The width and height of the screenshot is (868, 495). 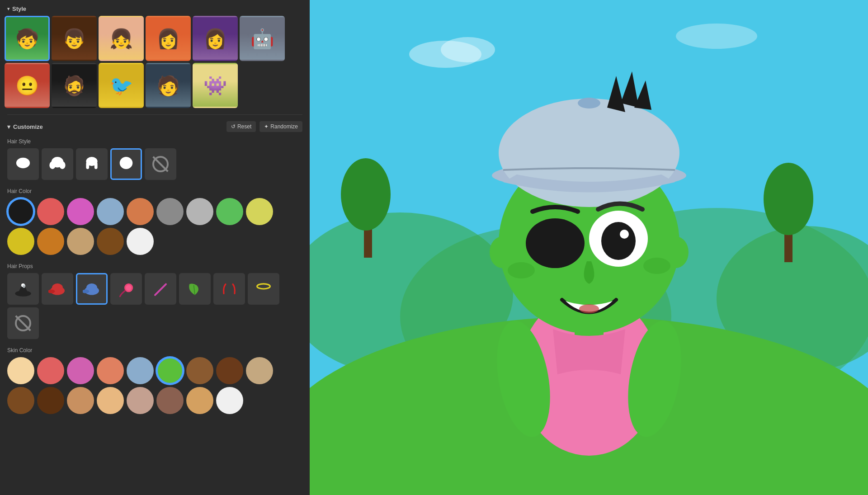 What do you see at coordinates (74, 85) in the screenshot?
I see `char-emoji-8: 🧔` at bounding box center [74, 85].